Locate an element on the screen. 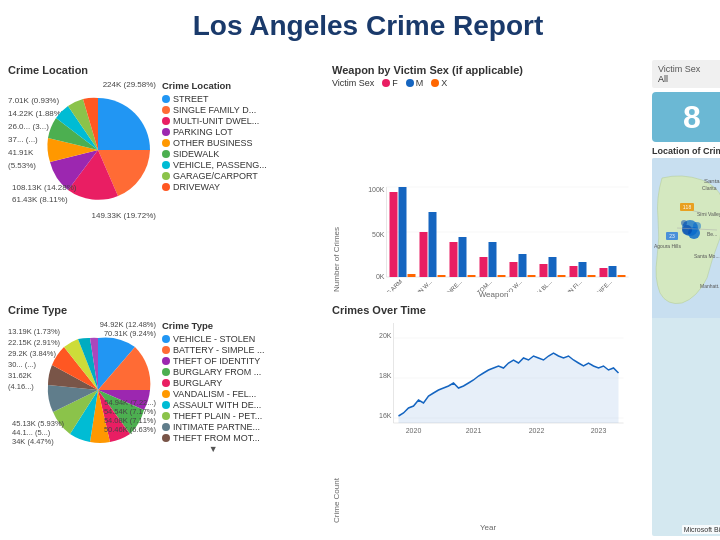  f-label: F is located at coordinates (395, 83).